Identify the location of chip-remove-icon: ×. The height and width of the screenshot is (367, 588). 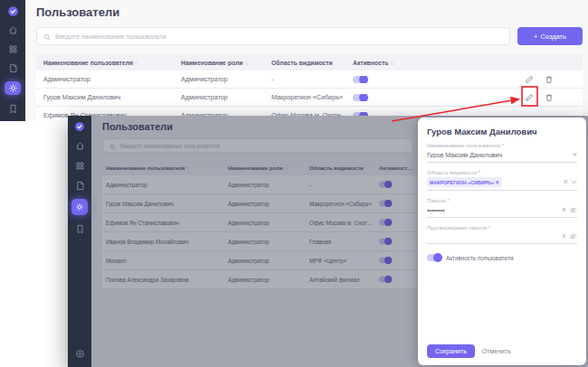
(498, 183).